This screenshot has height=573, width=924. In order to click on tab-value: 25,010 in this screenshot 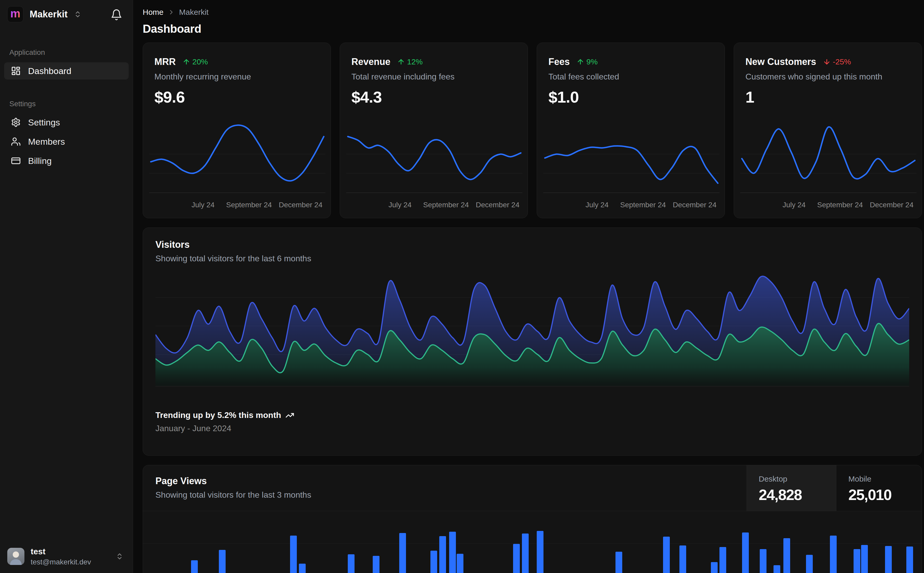, I will do `click(885, 495)`.